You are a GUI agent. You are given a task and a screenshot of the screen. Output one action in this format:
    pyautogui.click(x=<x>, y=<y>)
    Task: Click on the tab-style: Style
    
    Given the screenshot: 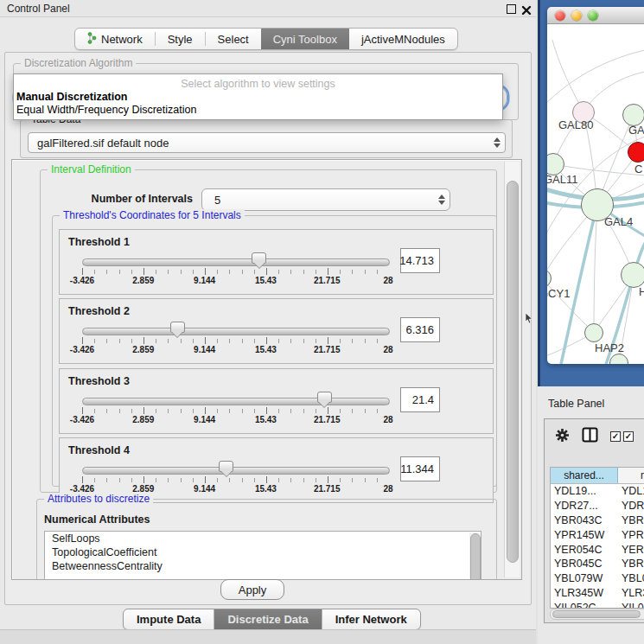 What is the action you would take?
    pyautogui.click(x=180, y=39)
    